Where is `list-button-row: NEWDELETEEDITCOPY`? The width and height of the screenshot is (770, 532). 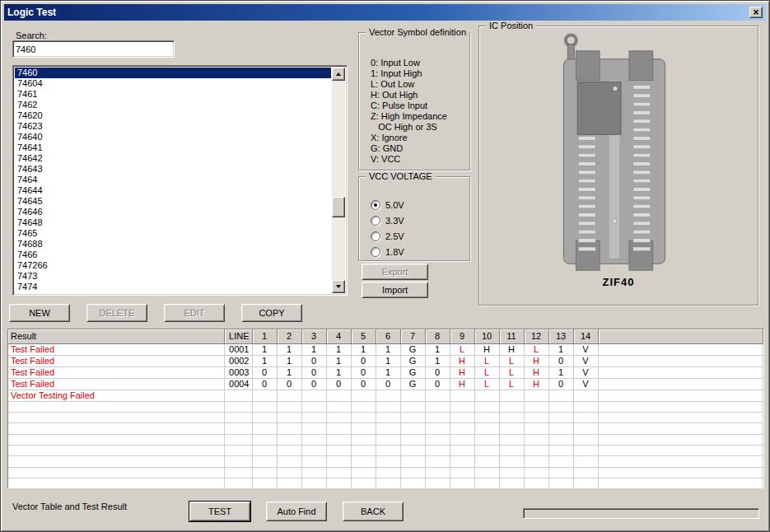 list-button-row: NEWDELETEEDITCOPY is located at coordinates (156, 313).